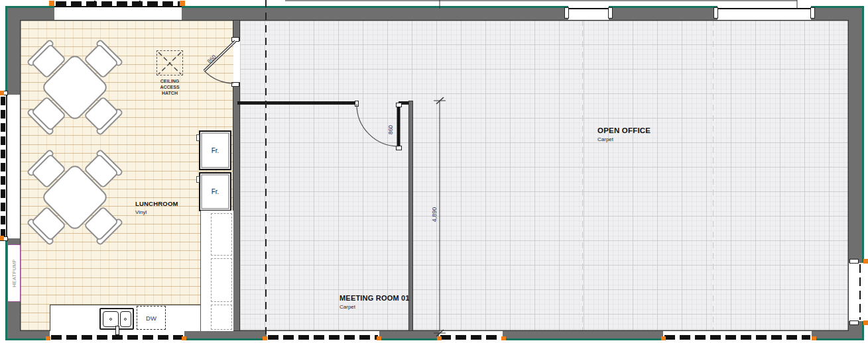  Describe the element at coordinates (605, 139) in the screenshot. I see `open-office-finish-label: Carpet` at that location.